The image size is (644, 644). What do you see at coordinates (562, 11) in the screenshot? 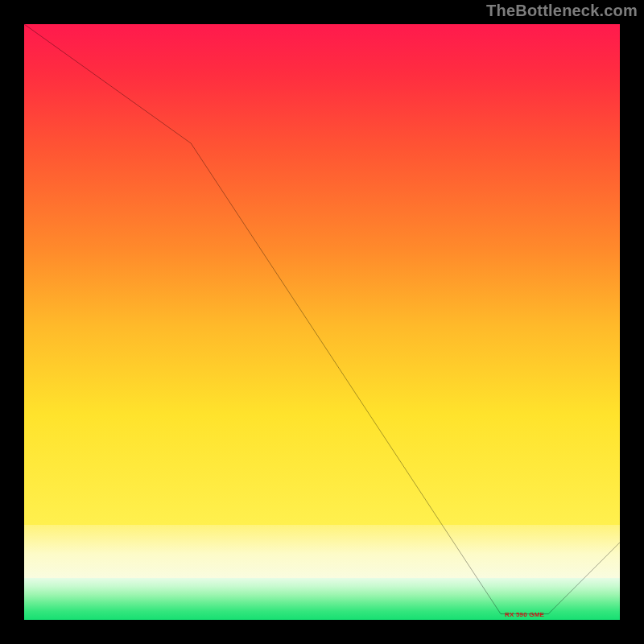
I see `watermark-text: TheBottleneck.com` at bounding box center [562, 11].